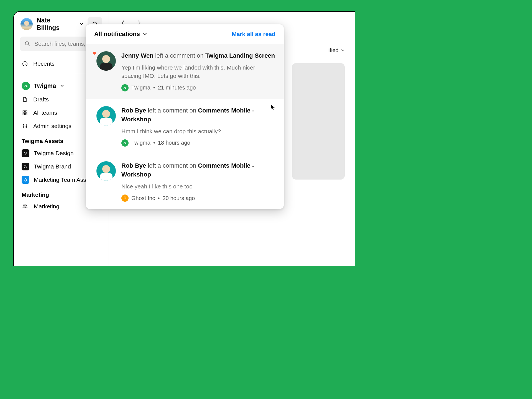 The height and width of the screenshot is (399, 532). What do you see at coordinates (198, 198) in the screenshot?
I see `notification-meta: Ghost Inc • 20 hours ago` at bounding box center [198, 198].